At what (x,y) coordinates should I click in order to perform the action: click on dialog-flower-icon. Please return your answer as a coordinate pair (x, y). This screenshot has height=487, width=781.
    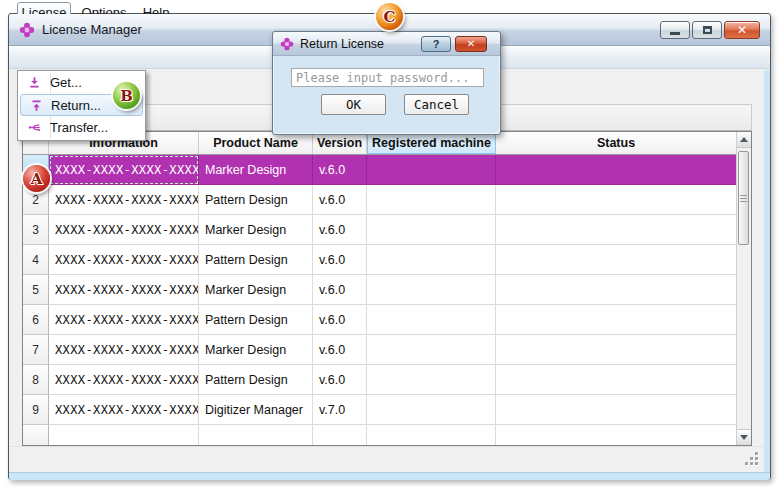
    Looking at the image, I should click on (287, 44).